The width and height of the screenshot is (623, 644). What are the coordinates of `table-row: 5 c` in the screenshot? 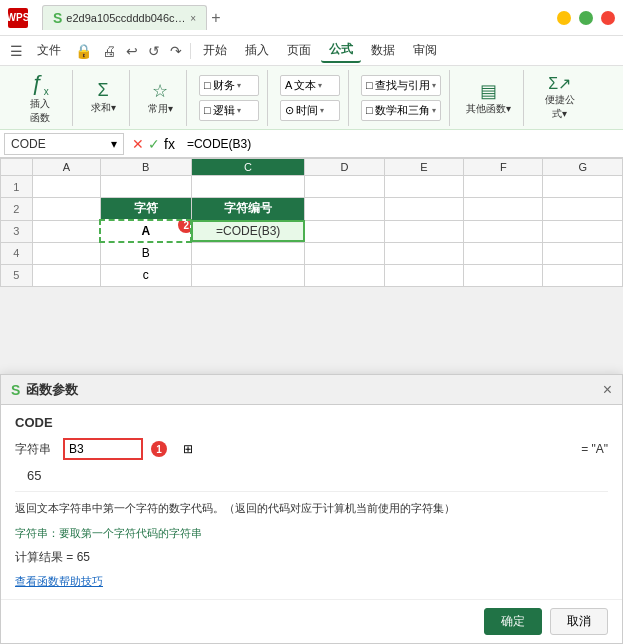 It's located at (312, 275).